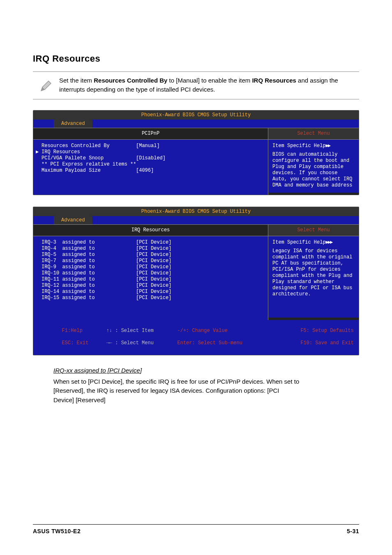 The width and height of the screenshot is (392, 555). Describe the element at coordinates (150, 159) in the screenshot. I see `bios-row: PCI/VGA Pallete Snoop[Disabled]` at that location.